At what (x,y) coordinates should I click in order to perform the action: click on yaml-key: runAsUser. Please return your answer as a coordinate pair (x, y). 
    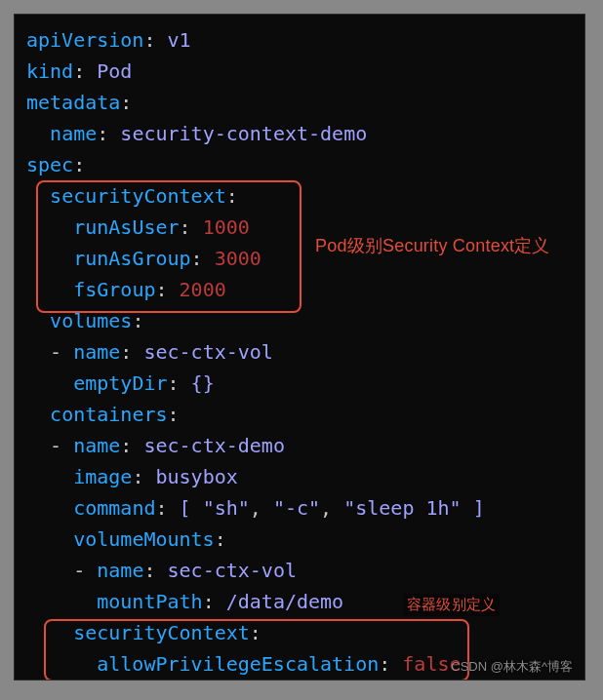
    Looking at the image, I should click on (126, 227).